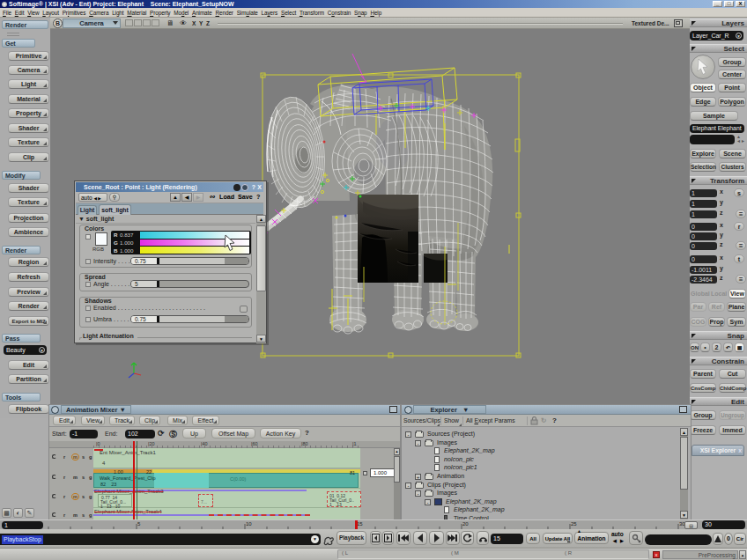 This screenshot has width=747, height=560. Describe the element at coordinates (574, 524) in the screenshot. I see `svg-text: 25` at that location.